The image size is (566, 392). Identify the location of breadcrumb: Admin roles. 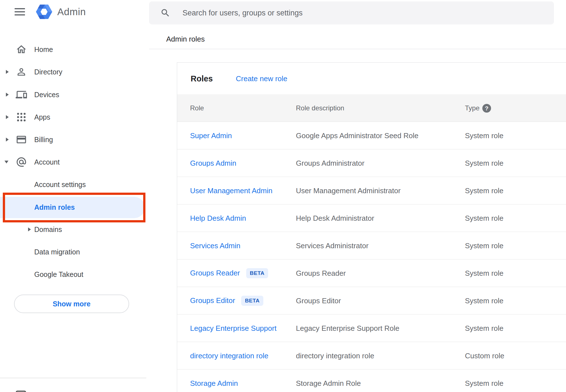
(185, 39).